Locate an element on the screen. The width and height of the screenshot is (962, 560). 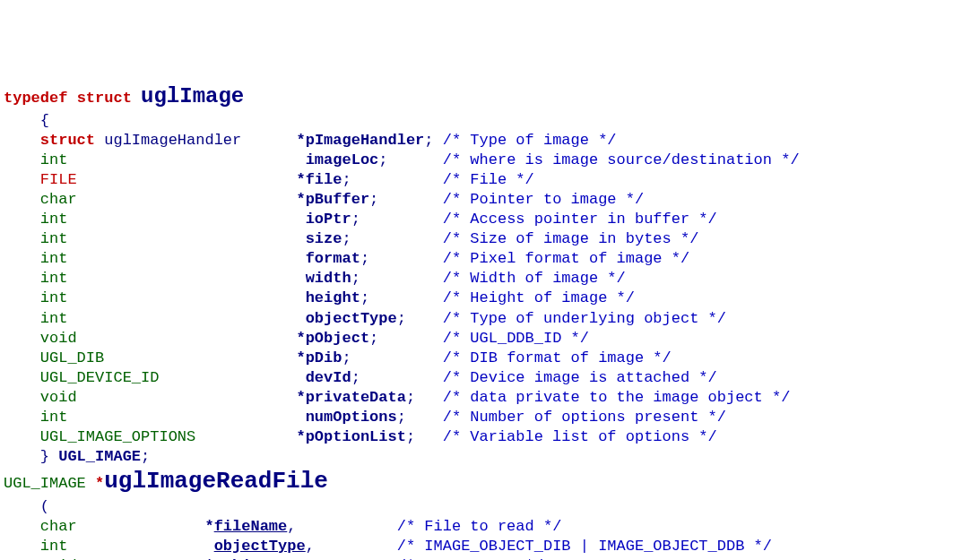
member-name: imageLoc is located at coordinates (342, 159).